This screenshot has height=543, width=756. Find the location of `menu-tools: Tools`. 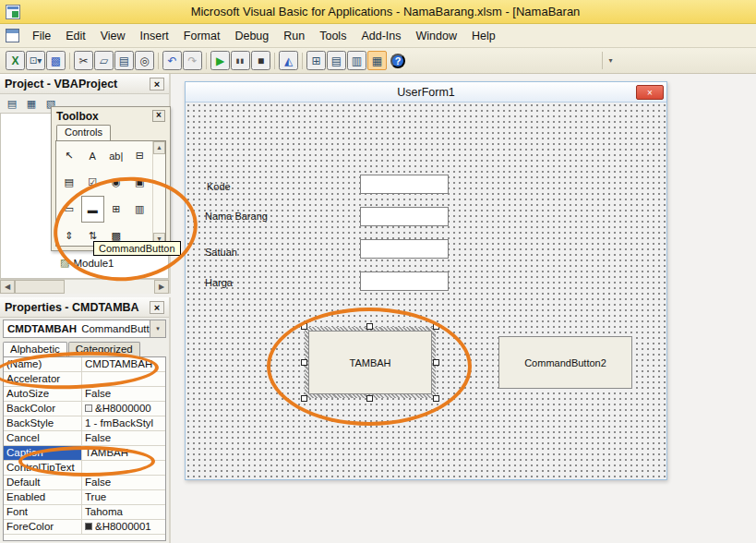

menu-tools: Tools is located at coordinates (332, 36).